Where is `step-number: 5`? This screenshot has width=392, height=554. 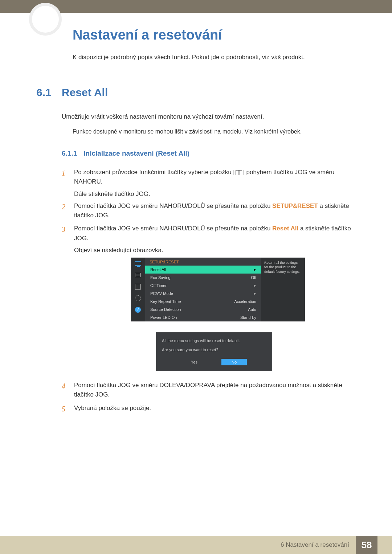
step-number: 5 is located at coordinates (65, 409).